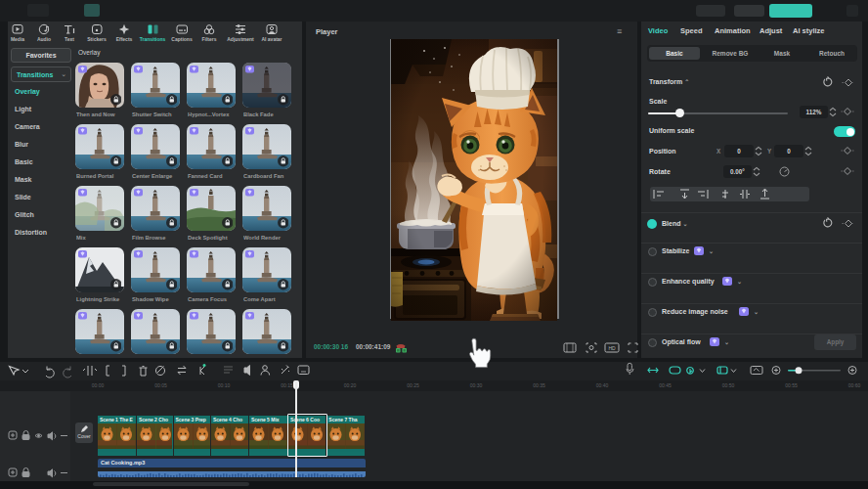 The image size is (868, 489). I want to click on svg-text: Filters, so click(209, 39).